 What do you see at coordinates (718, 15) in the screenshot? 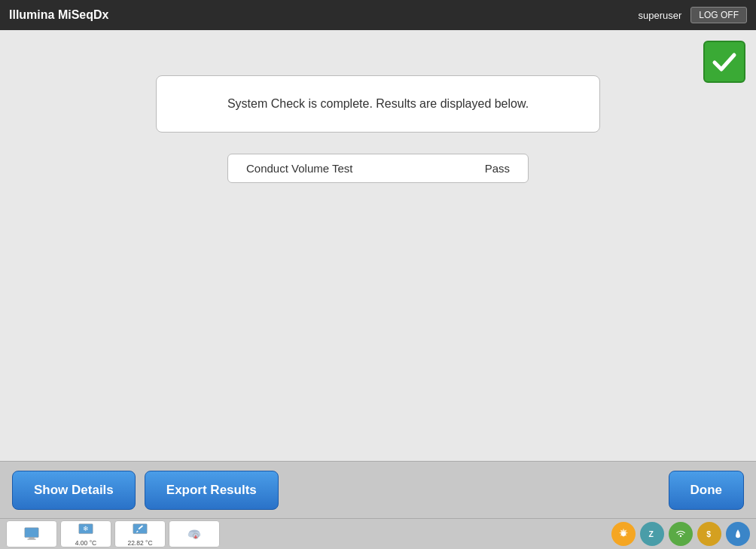
I see `logout-button: LOG OFF` at bounding box center [718, 15].